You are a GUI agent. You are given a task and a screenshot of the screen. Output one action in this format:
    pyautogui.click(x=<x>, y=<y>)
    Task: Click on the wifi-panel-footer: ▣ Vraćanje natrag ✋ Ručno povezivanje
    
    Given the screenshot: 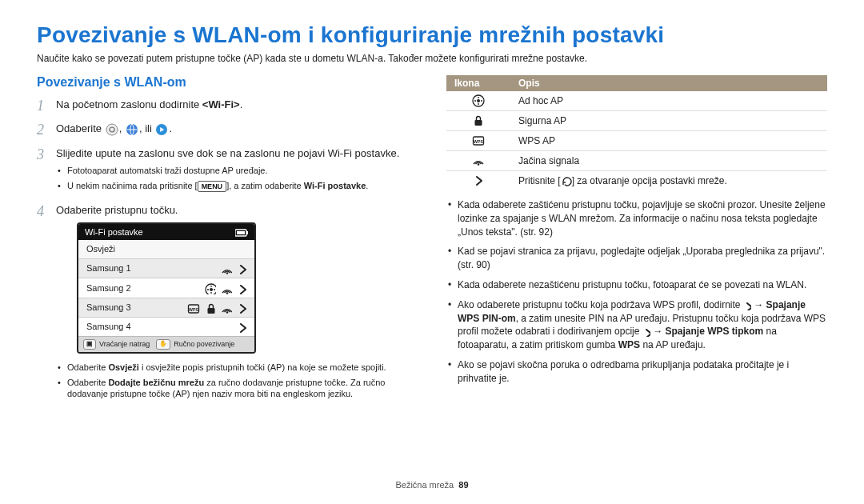 What is the action you would take?
    pyautogui.click(x=166, y=344)
    